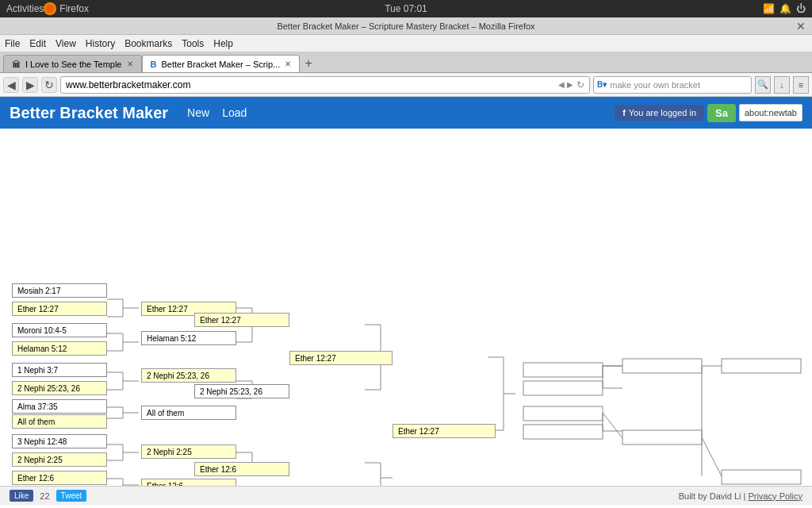  I want to click on privacy-policy-link: Privacy Policy, so click(776, 496).